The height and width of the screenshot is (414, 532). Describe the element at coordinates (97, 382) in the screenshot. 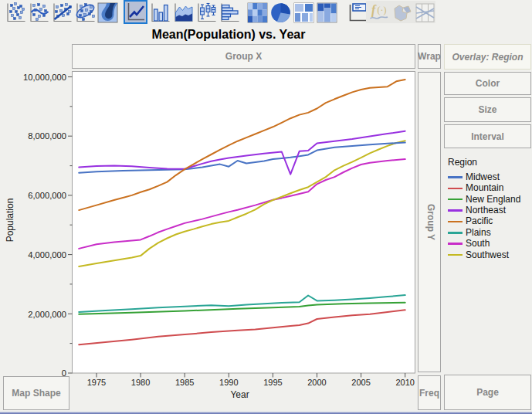

I see `svg-text: 1975` at that location.